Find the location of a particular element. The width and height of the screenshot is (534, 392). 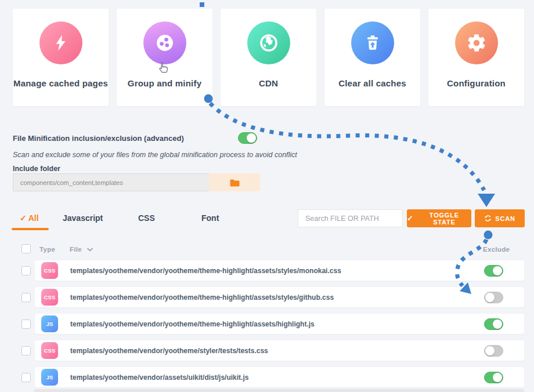

table-row: JS templates/yootheme/vendor/yootheme/th… is located at coordinates (268, 324).